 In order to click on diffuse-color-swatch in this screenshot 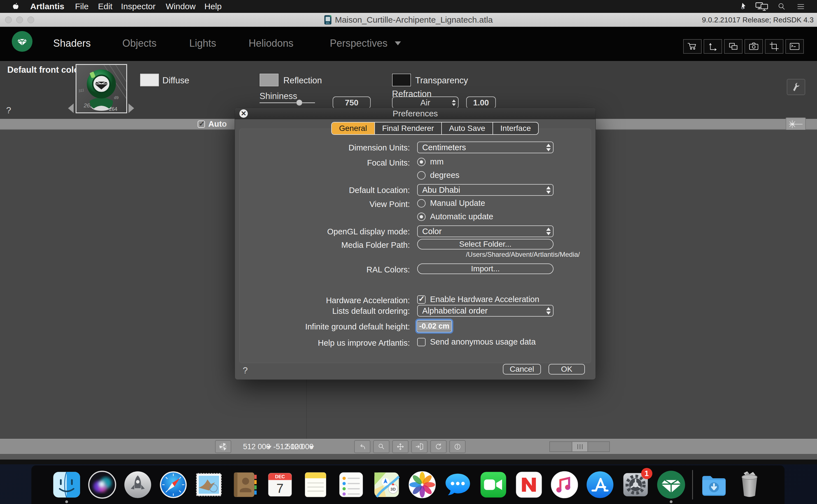, I will do `click(149, 80)`.